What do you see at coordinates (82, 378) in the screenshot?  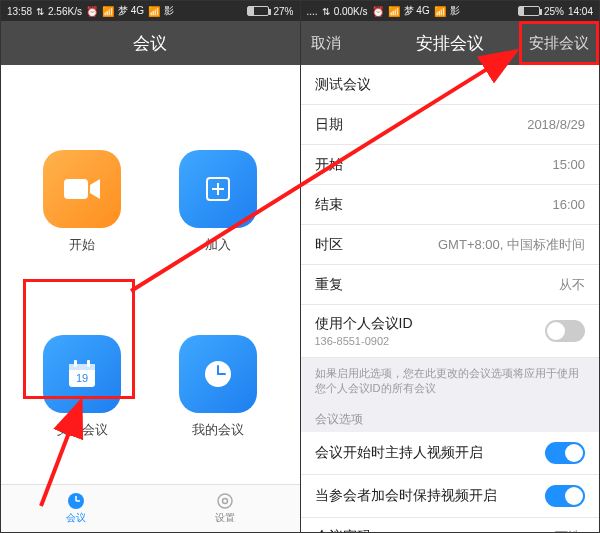 I see `svg-text: 19` at bounding box center [82, 378].